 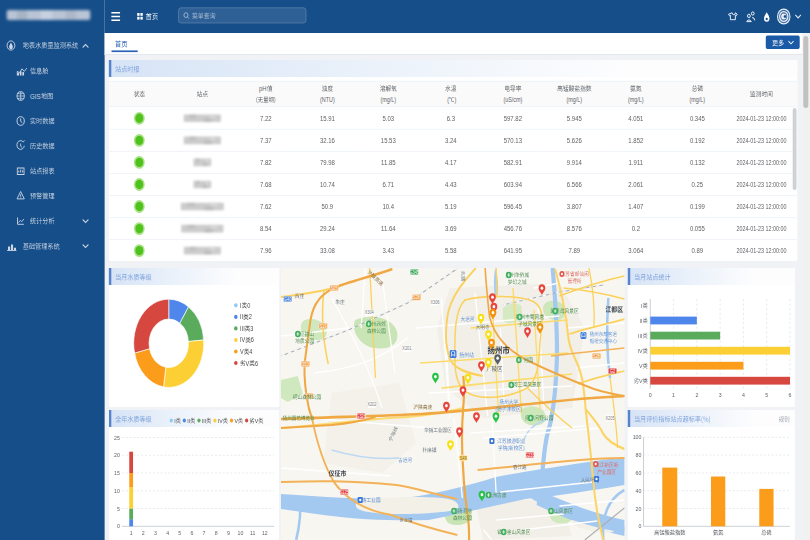 I want to click on svg-text: 11.64, so click(x=388, y=229).